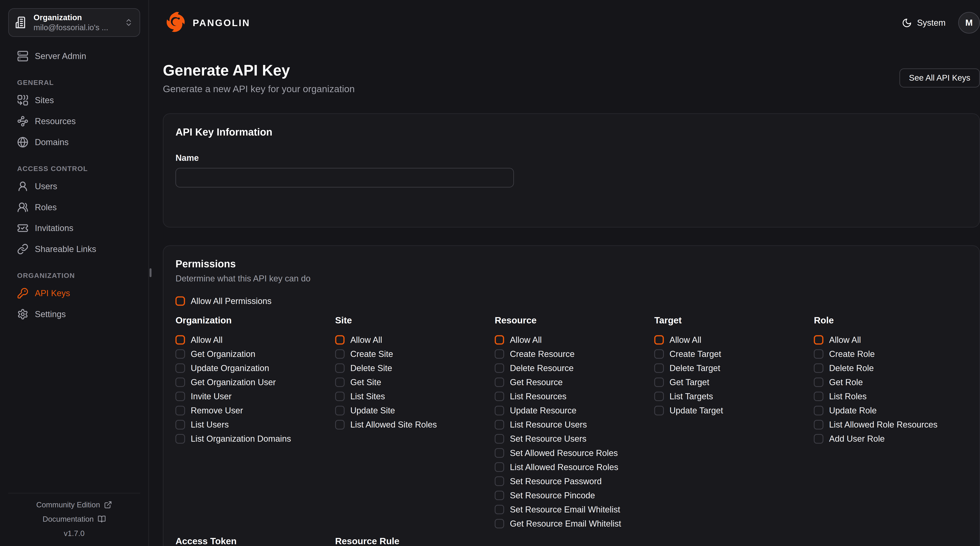 Image resolution: width=980 pixels, height=546 pixels. I want to click on permission-checkbox-row: List Targets, so click(731, 396).